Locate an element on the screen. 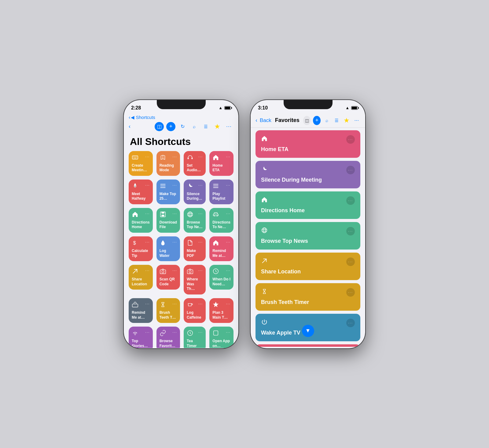 This screenshot has height=448, width=489. shortcut-tile: ··· Plan 3 Main T… is located at coordinates (221, 311).